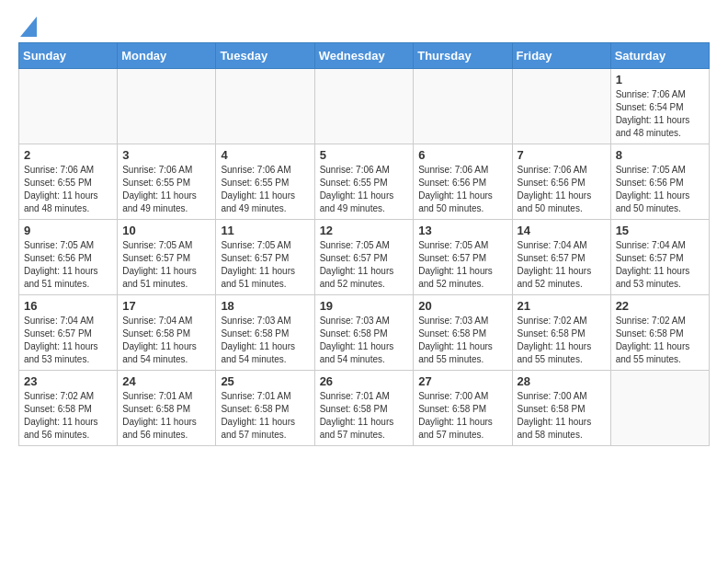 This screenshot has width=728, height=563. Describe the element at coordinates (68, 182) in the screenshot. I see `calendar-cell: 2Sunrise: 7:06 AM Sunset: 6:55 PM Daylig…` at that location.